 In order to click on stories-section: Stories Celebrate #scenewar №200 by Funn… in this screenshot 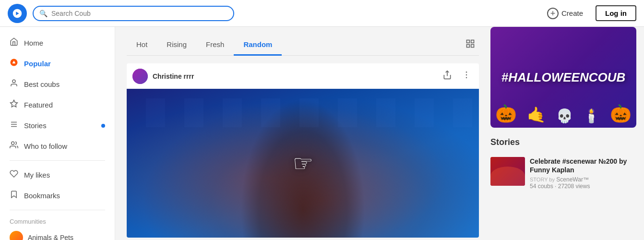, I will do `click(563, 165)`.